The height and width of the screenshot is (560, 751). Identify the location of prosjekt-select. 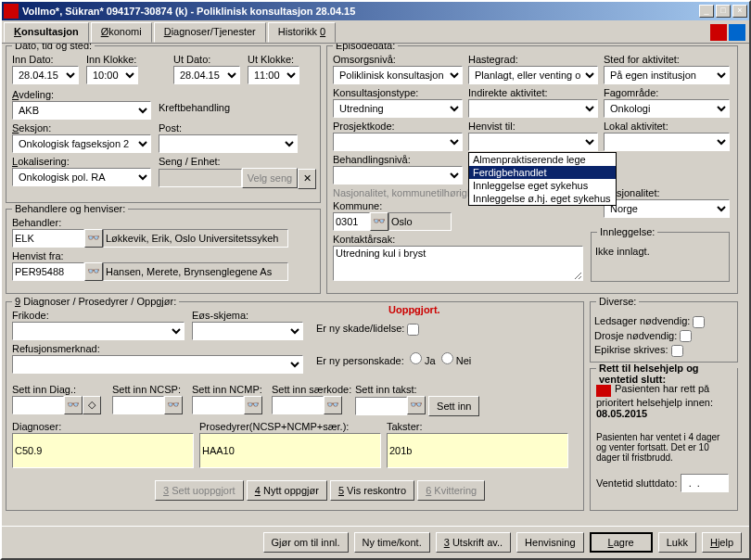
(398, 142).